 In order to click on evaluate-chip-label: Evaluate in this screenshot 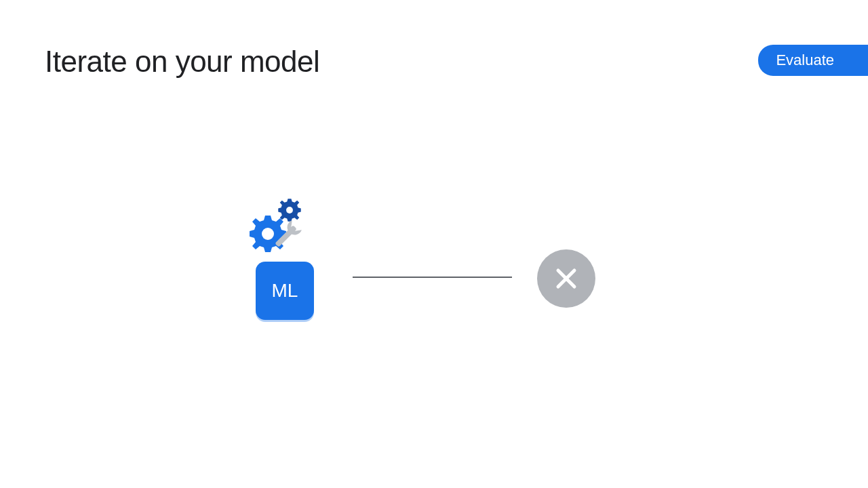, I will do `click(805, 60)`.